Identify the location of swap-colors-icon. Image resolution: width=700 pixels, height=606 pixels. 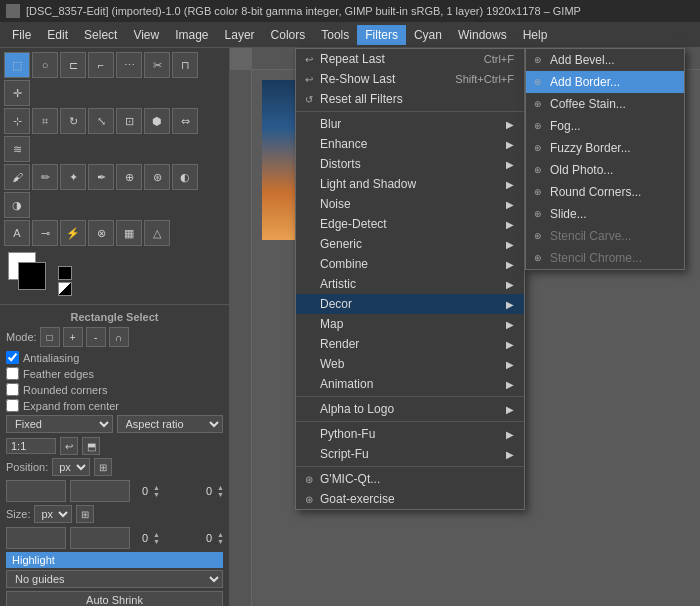
(65, 289).